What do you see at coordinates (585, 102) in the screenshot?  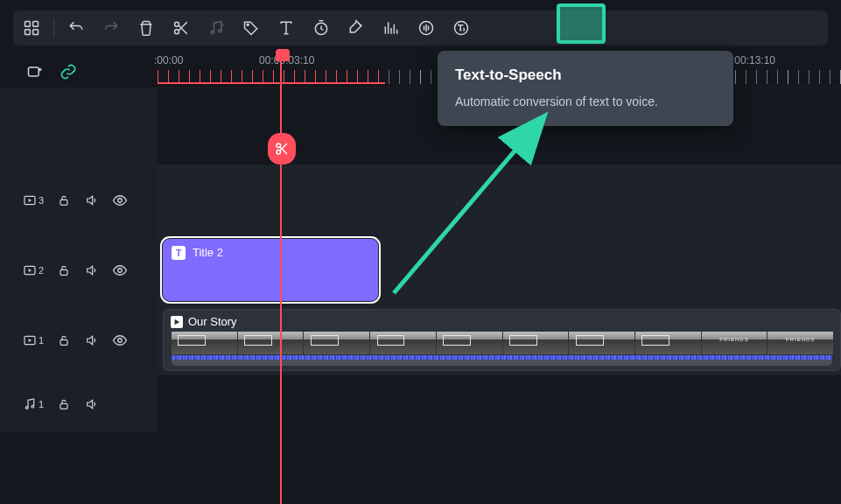 I see `tooltip-body: Automatic conversion of text to voice.` at bounding box center [585, 102].